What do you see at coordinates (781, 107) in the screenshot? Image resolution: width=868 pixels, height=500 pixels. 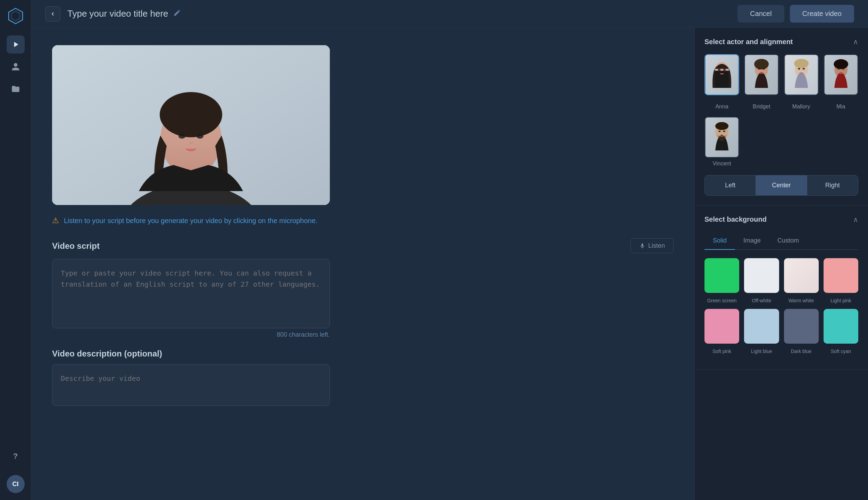 I see `actor-name-row1: Anna Bridget Mallory Mia` at bounding box center [781, 107].